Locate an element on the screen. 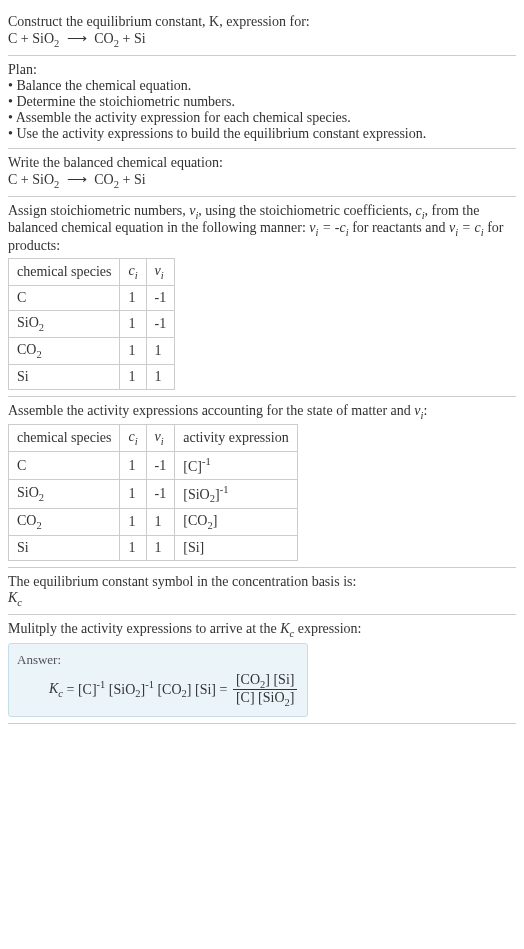 Image resolution: width=524 pixels, height=949 pixels. table-row: CO2 1 1 [CO2] is located at coordinates (154, 522).